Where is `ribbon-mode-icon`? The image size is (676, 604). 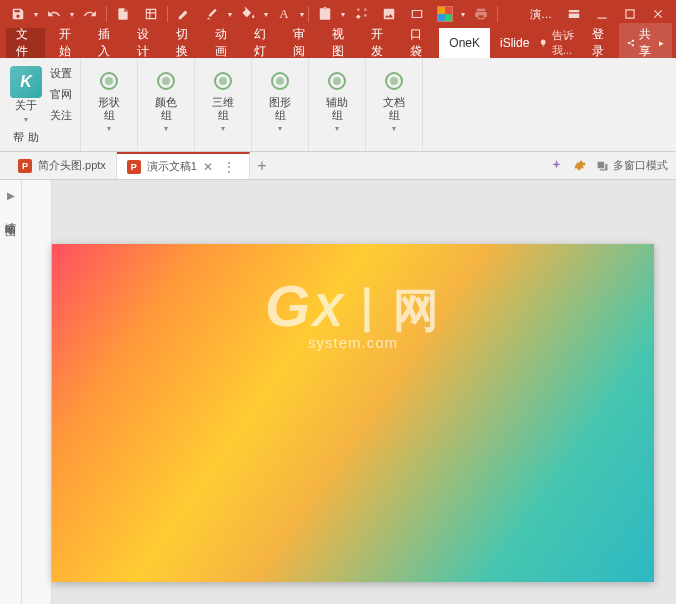
ribbon-mode-icon is located at coordinates (574, 14).